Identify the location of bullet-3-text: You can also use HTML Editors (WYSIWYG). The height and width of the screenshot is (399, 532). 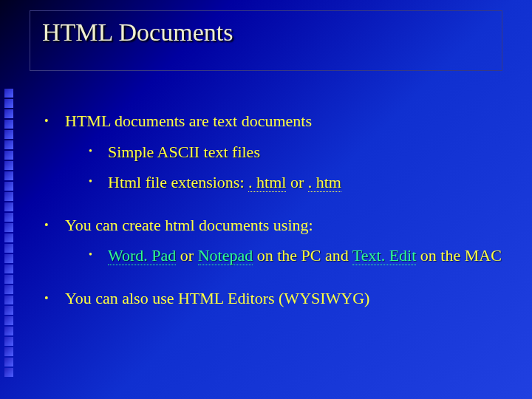
(217, 299).